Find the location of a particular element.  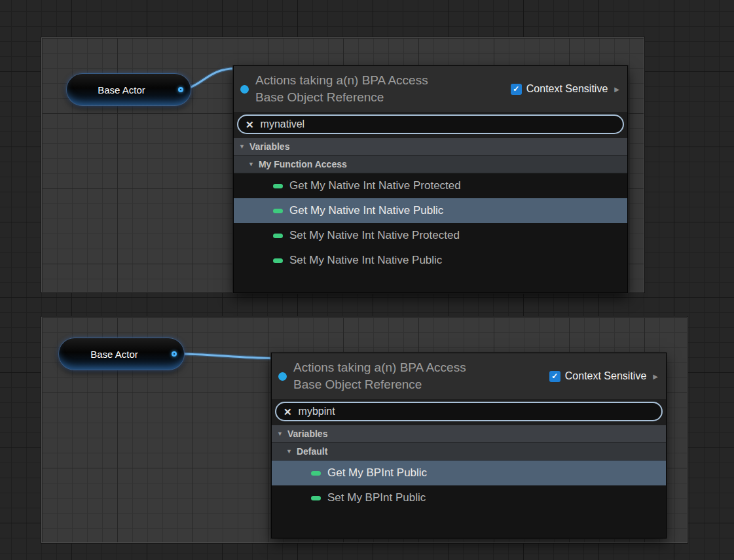

action-item-label: Get My Native Int Native Protected is located at coordinates (375, 186).